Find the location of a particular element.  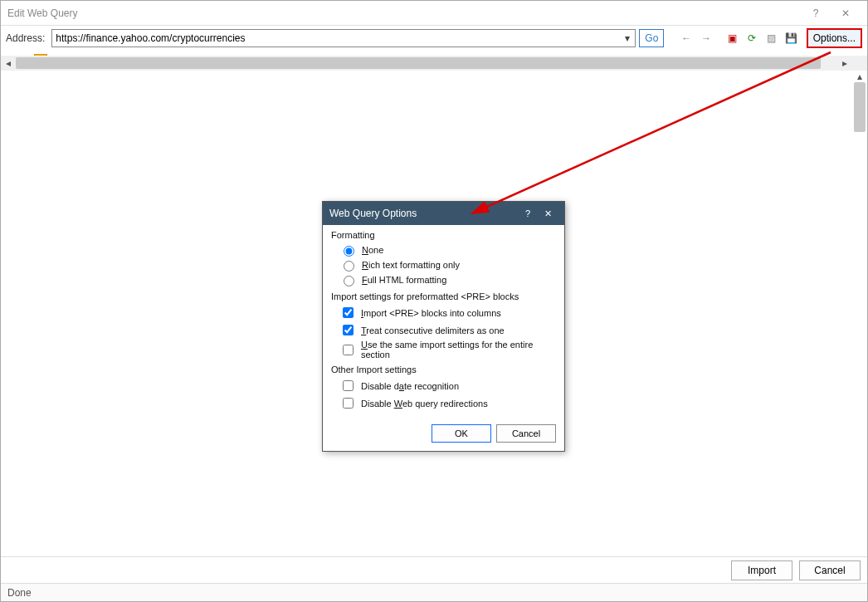

radio-rtf: Rich text formatting only is located at coordinates (448, 265).